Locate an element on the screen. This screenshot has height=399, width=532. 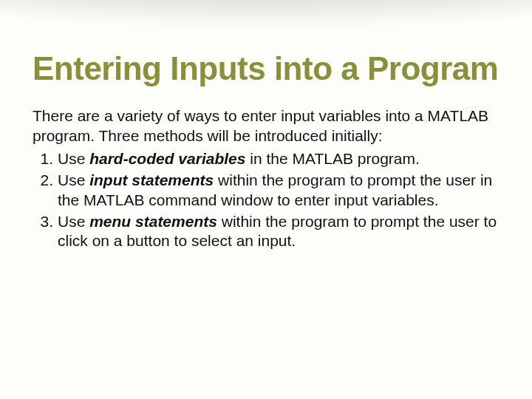
list-item-emph: hard-coded variables is located at coordinates (167, 158).